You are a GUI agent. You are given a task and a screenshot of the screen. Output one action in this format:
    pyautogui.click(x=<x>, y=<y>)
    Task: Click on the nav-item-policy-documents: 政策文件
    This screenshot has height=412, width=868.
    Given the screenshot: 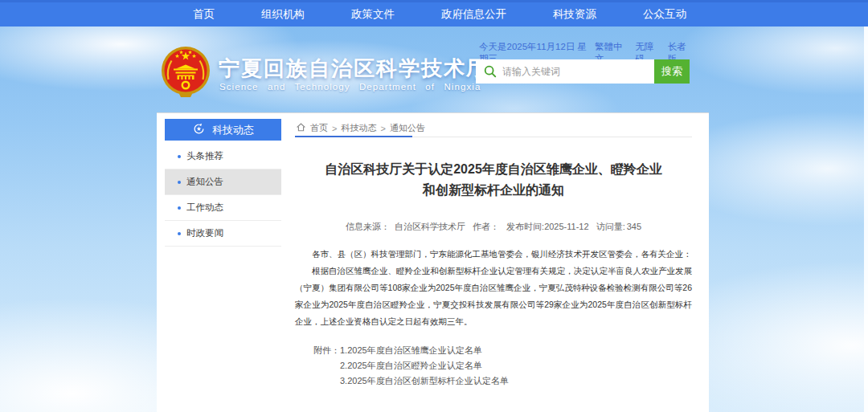 What is the action you would take?
    pyautogui.click(x=373, y=14)
    